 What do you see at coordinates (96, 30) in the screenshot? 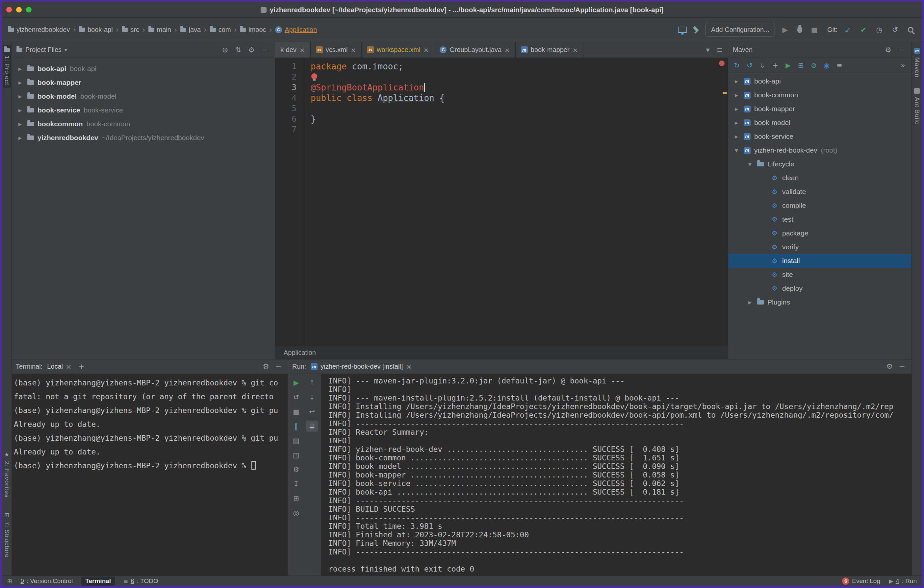
I see `breadcrumb-item: book-api` at bounding box center [96, 30].